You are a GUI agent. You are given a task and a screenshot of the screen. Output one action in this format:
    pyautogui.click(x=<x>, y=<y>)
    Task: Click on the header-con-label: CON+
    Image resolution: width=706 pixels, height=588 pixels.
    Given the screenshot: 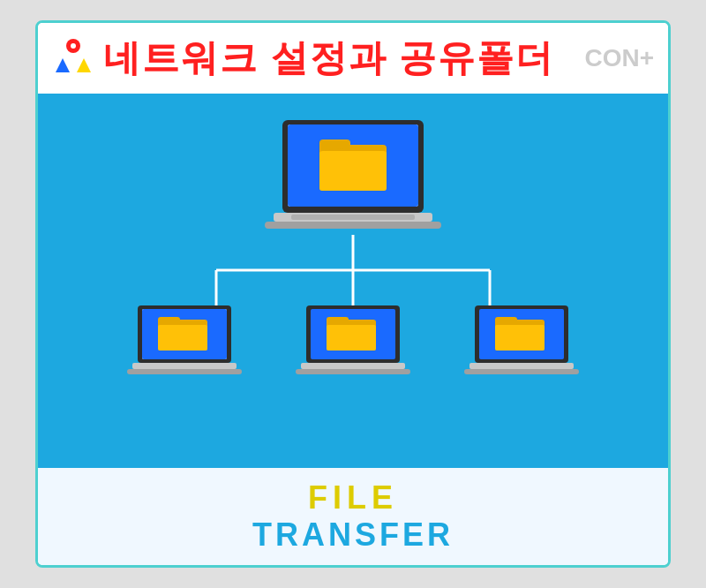 What is the action you would take?
    pyautogui.click(x=620, y=58)
    